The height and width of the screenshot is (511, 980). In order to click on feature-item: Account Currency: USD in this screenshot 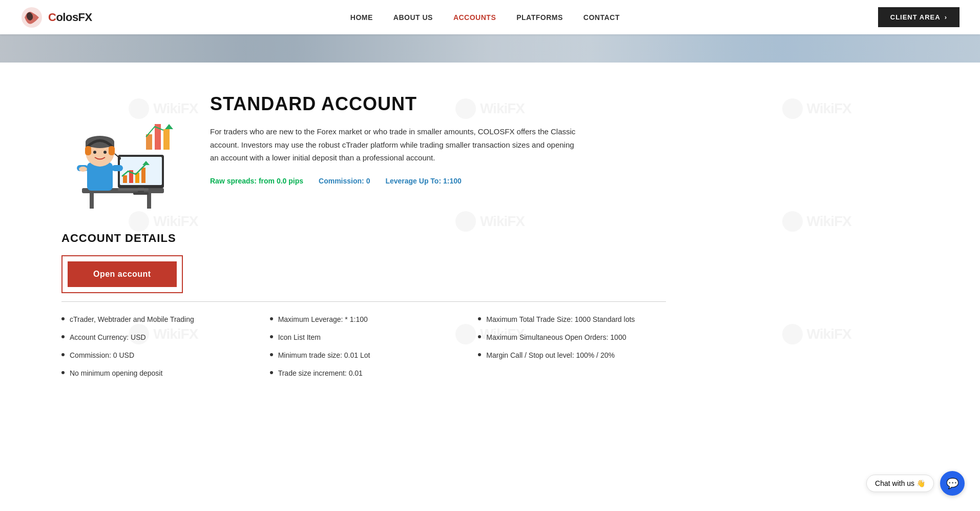, I will do `click(156, 337)`.